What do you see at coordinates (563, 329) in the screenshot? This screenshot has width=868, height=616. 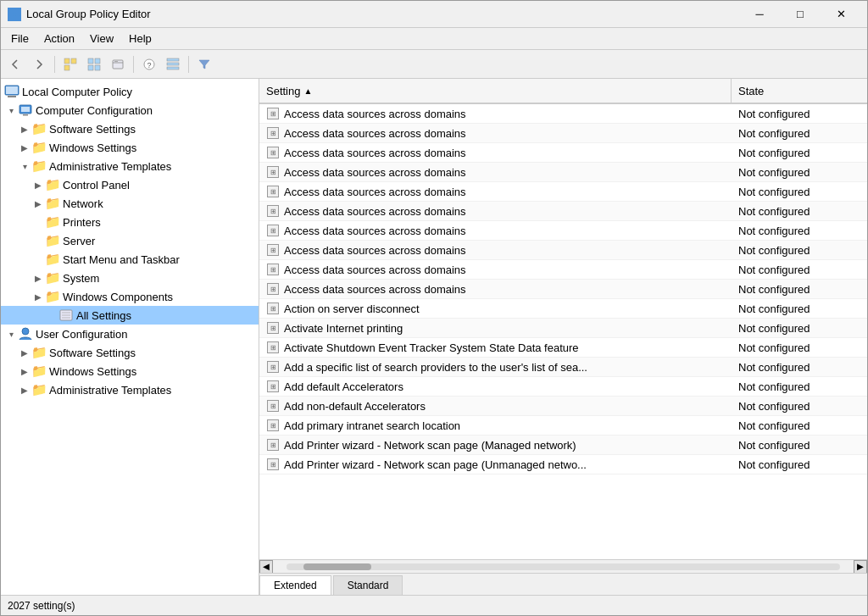 I see `table-row: ⊞ Activate Internet printing Not configu…` at bounding box center [563, 329].